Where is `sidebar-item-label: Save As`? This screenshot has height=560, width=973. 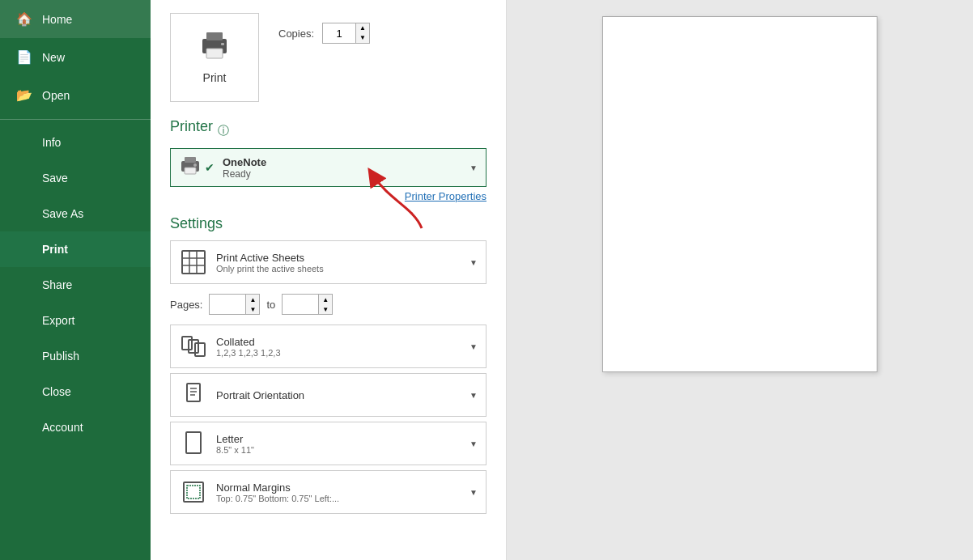 sidebar-item-label: Save As is located at coordinates (63, 214).